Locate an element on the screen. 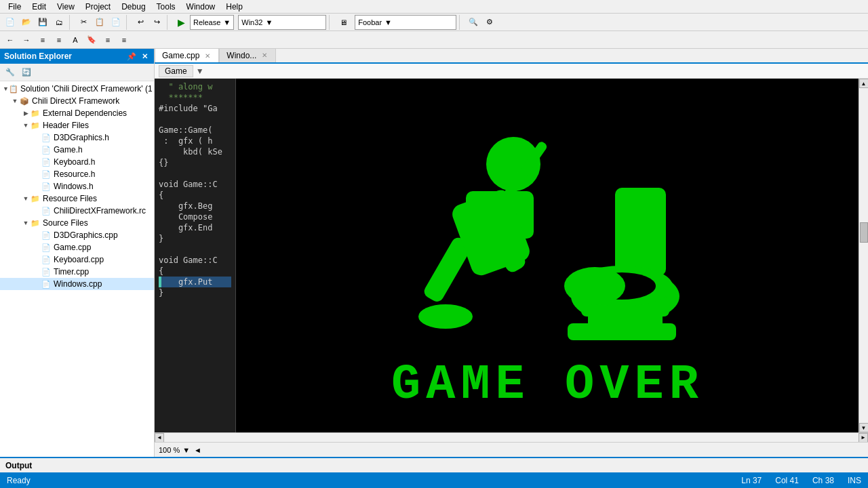 The image size is (868, 488). comment-button: A is located at coordinates (75, 40).